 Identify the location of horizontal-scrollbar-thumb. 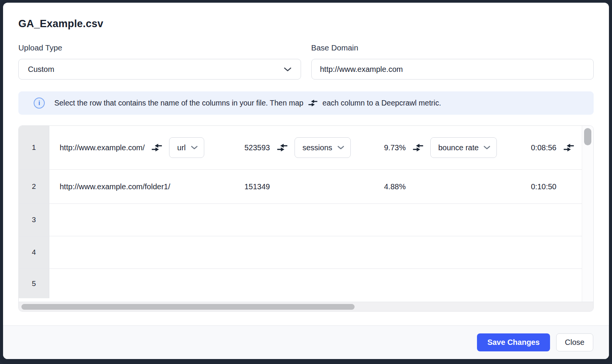
(188, 307).